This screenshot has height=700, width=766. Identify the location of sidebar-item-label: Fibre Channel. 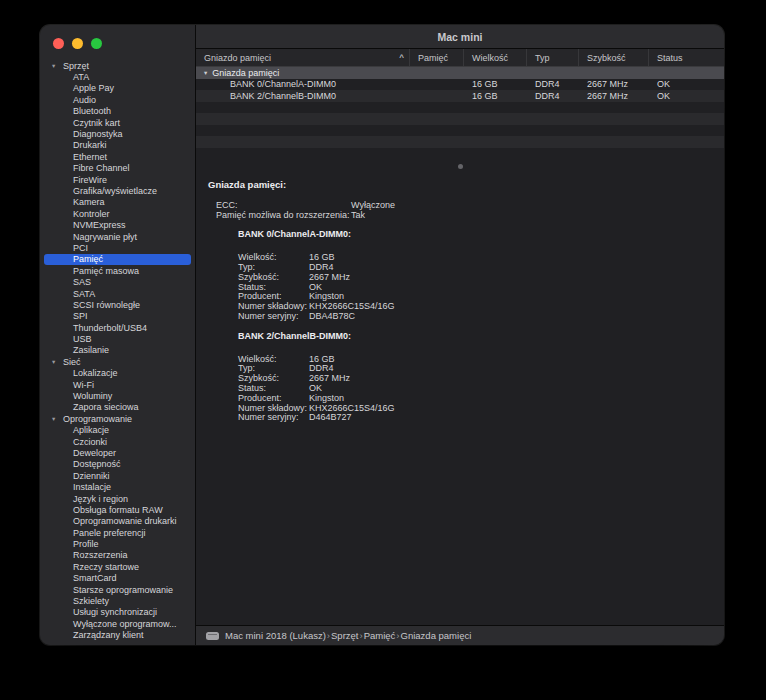
(102, 168).